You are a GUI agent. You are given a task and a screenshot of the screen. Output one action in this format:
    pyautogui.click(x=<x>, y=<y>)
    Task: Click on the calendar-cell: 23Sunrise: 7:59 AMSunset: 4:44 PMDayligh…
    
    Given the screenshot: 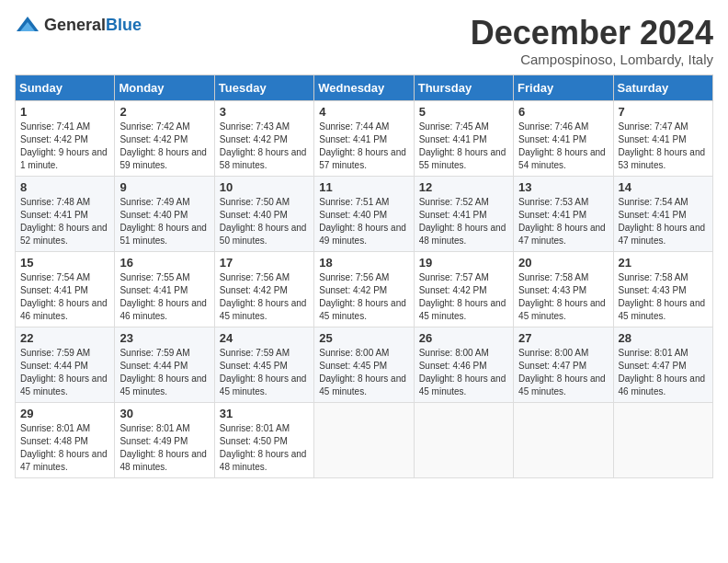 What is the action you would take?
    pyautogui.click(x=165, y=364)
    